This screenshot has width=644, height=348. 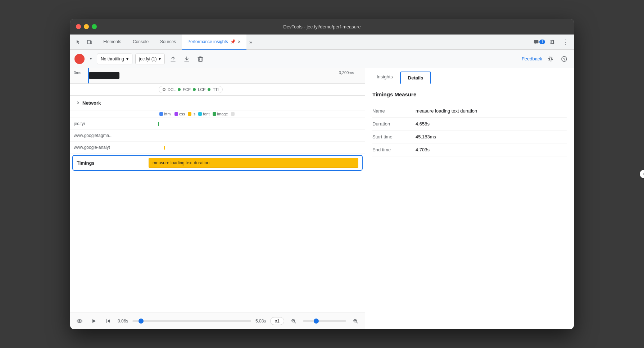 I want to click on detail-name-row: Name measure loading text duration, so click(x=470, y=111).